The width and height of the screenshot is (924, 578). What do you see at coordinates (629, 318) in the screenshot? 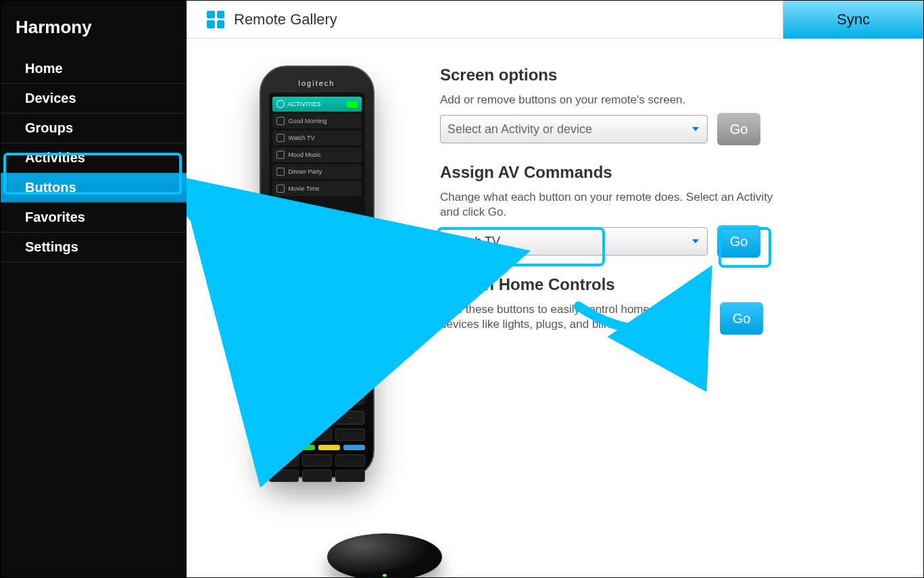
I see `assign-home-row: Map these buttons to easily control home…` at bounding box center [629, 318].